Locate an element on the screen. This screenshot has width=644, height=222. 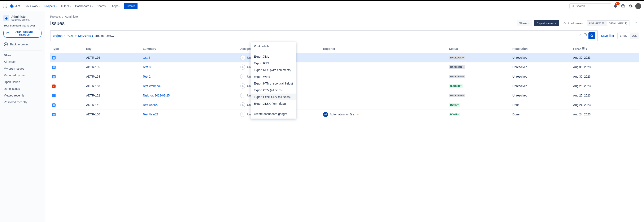
app-switcher-icon is located at coordinates (5, 6).